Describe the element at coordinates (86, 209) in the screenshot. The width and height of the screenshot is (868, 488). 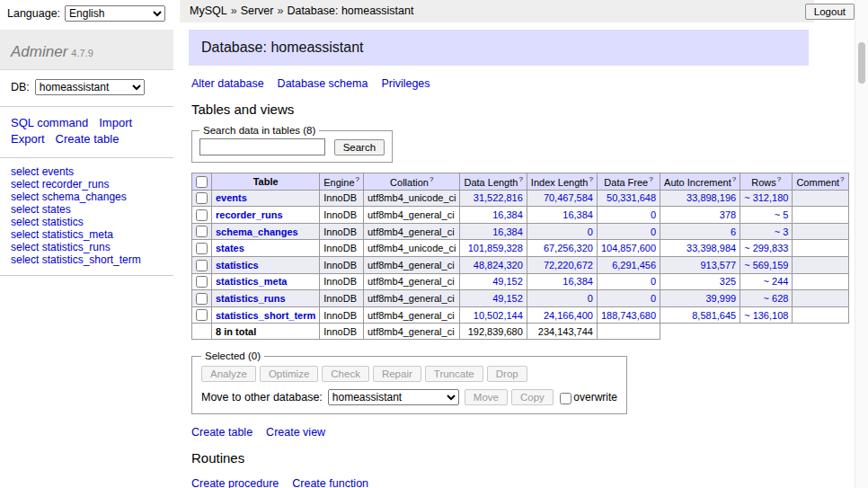
I see `sidebar-select-states: select states` at that location.